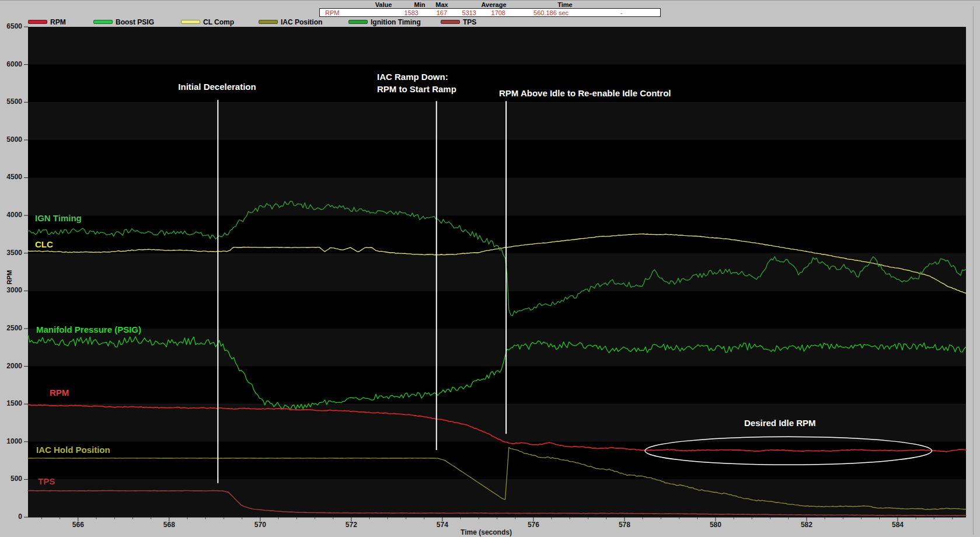  What do you see at coordinates (625, 525) in the screenshot?
I see `x-tick-label: 578` at bounding box center [625, 525].